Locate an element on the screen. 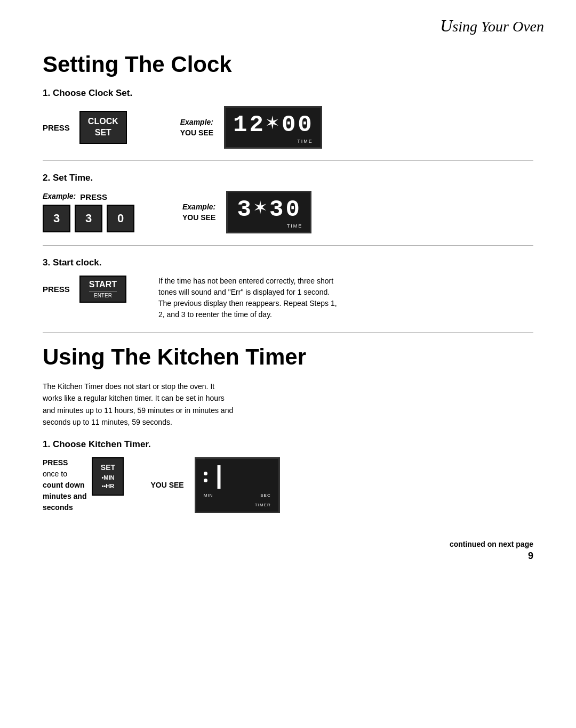 The height and width of the screenshot is (728, 576). kitchen-press-detail3: seconds is located at coordinates (58, 507).